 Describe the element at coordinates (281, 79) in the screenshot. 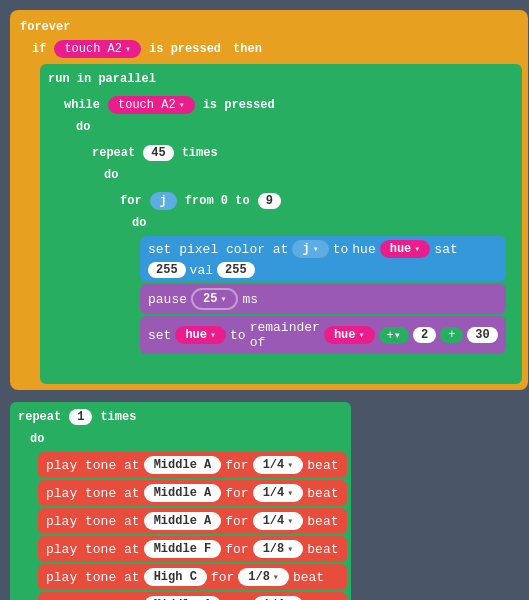

I see `parallel-label-row: run in parallel` at that location.